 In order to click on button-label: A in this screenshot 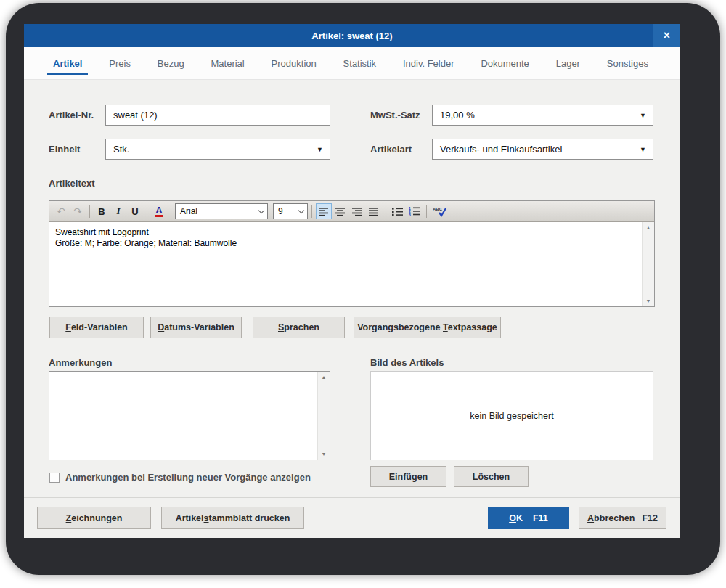, I will do `click(591, 518)`.